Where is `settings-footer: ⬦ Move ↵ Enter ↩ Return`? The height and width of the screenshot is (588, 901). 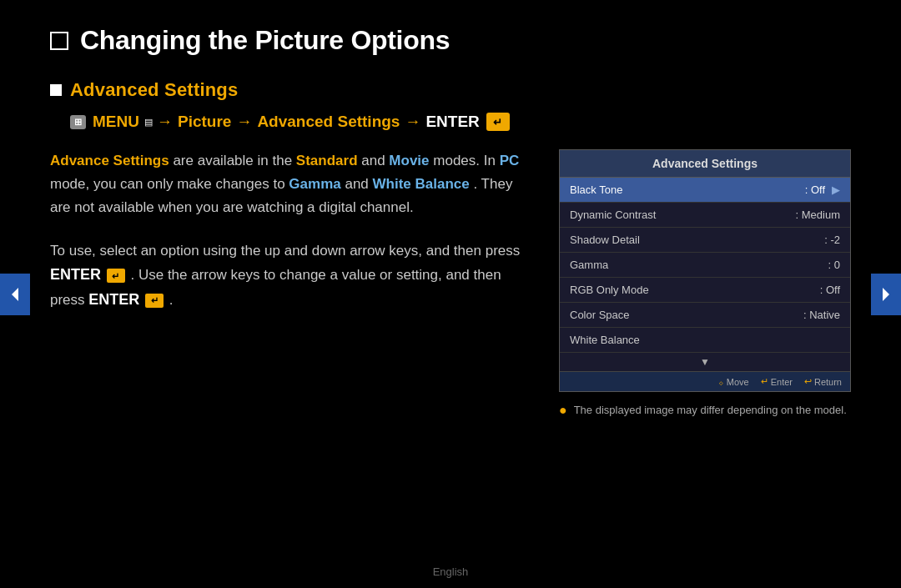
settings-footer: ⬦ Move ↵ Enter ↩ Return is located at coordinates (705, 381).